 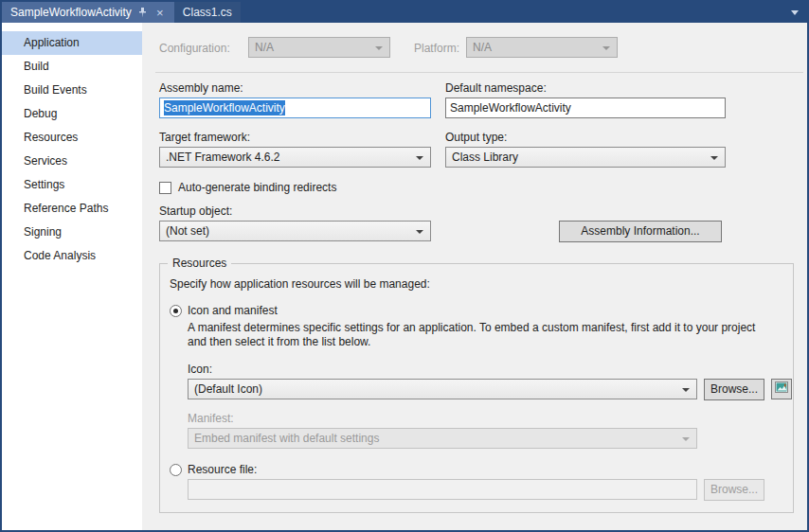 I want to click on sidebar-item-resources: Resources, so click(x=72, y=138).